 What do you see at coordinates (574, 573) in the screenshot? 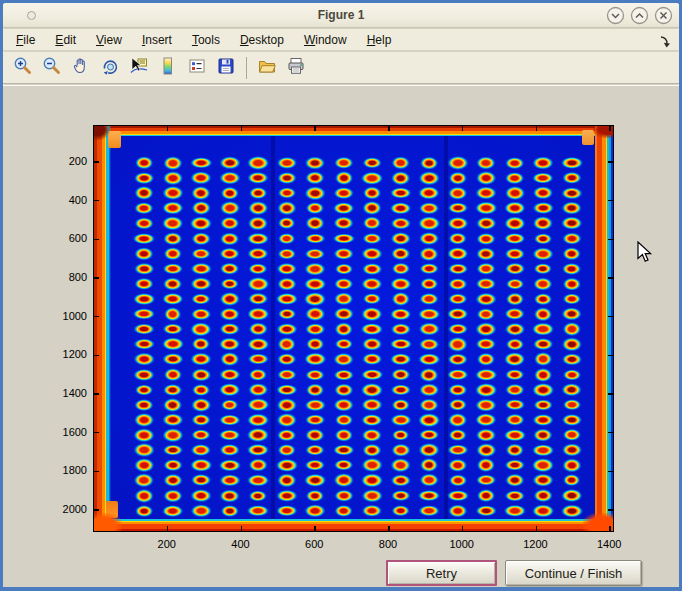
I see `continue-finish-button: Continue / Finish` at bounding box center [574, 573].